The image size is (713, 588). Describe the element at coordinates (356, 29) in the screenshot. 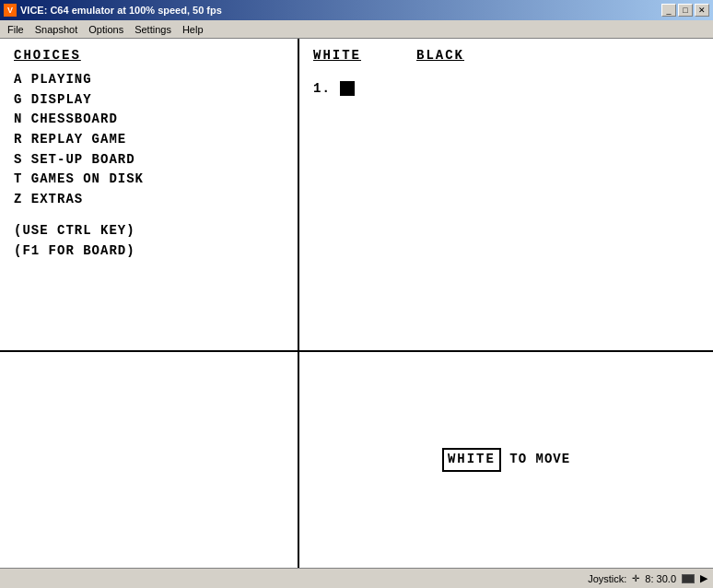

I see `menu-bar: File Snapshot Options Settings Help` at that location.